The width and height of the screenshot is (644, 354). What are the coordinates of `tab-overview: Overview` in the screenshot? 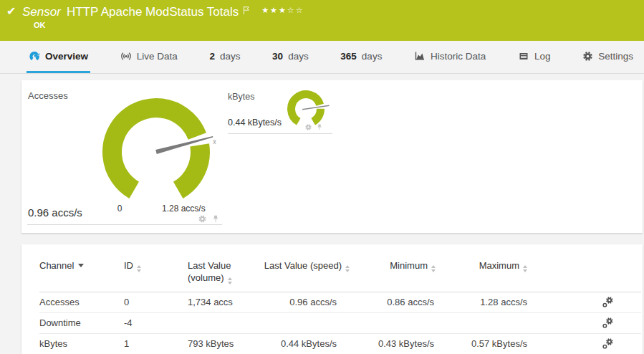 It's located at (59, 57).